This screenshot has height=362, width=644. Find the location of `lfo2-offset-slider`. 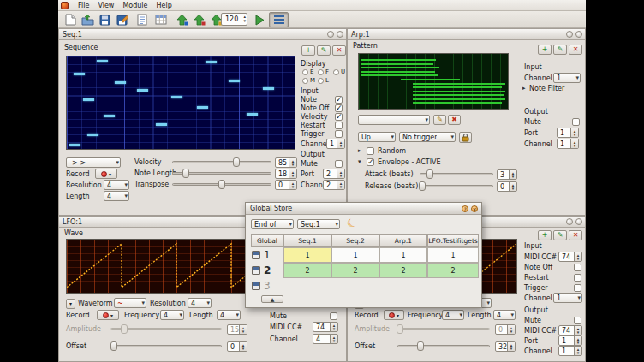

lfo2-offset-slider is located at coordinates (444, 346).